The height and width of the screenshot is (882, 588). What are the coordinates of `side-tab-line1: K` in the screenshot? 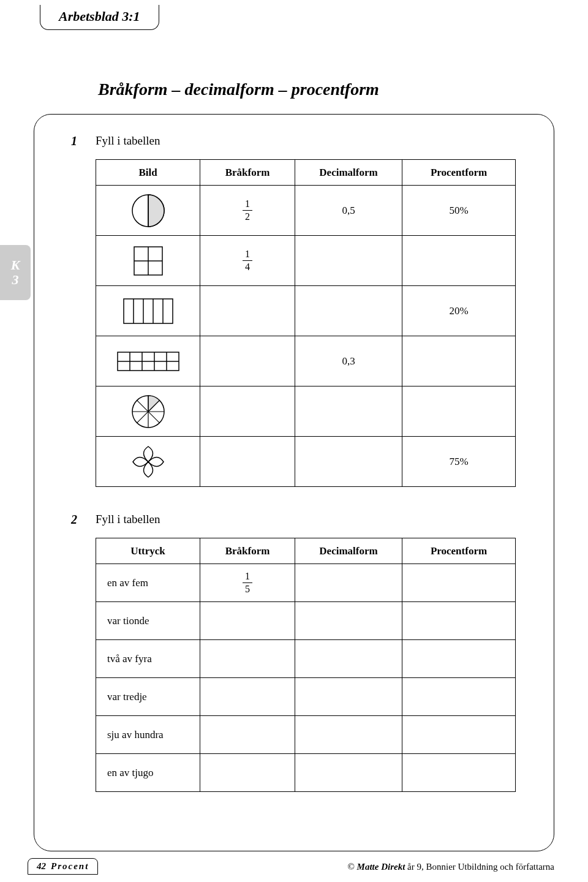 It's located at (16, 265).